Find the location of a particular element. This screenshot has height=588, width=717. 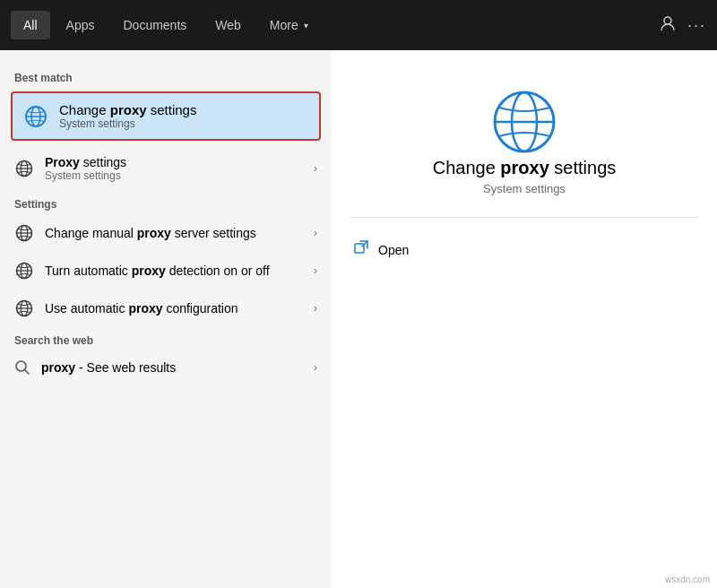

chevron-icon-manual: › is located at coordinates (315, 233).